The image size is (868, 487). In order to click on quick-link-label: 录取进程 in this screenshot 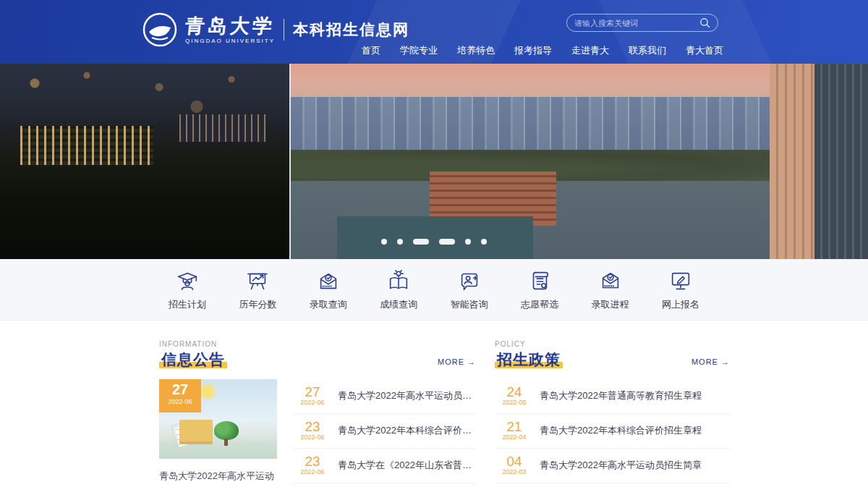, I will do `click(610, 305)`.